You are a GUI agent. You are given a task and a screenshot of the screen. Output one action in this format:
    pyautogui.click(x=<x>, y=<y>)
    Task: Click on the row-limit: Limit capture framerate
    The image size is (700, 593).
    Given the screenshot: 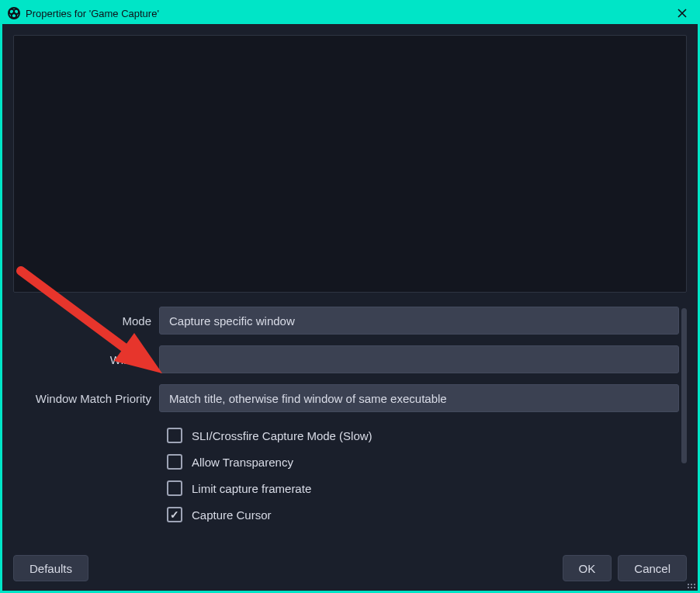 What is the action you would take?
    pyautogui.click(x=423, y=488)
    